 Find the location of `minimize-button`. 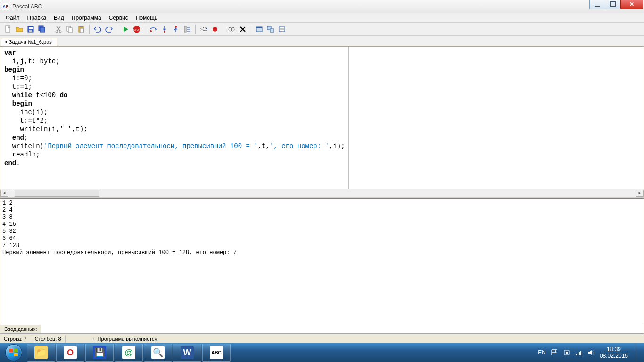

minimize-button is located at coordinates (597, 5).